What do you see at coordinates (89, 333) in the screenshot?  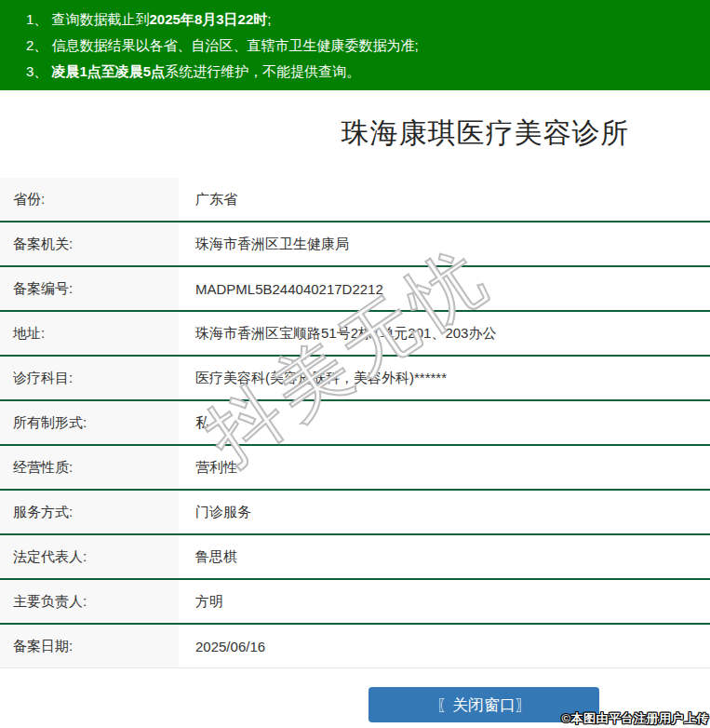 I see `field-label: 地址:` at bounding box center [89, 333].